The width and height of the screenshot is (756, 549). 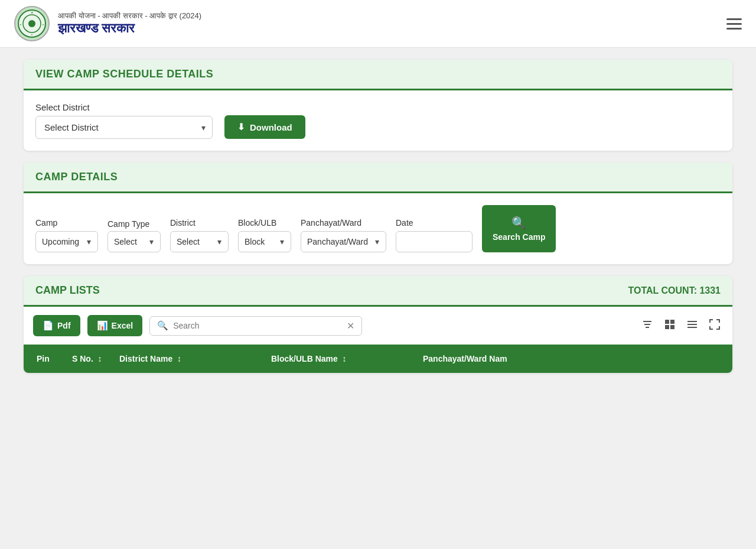 What do you see at coordinates (123, 326) in the screenshot?
I see `excel-label: Excel` at bounding box center [123, 326].